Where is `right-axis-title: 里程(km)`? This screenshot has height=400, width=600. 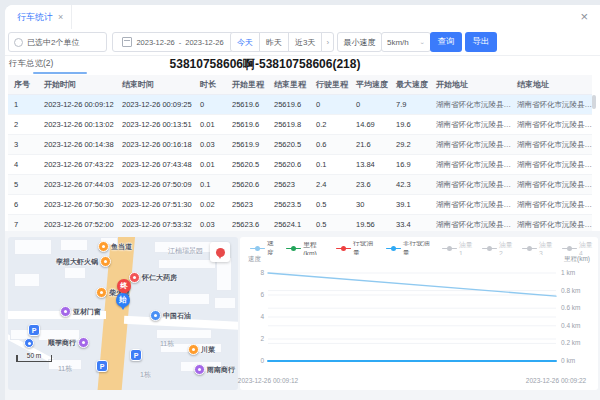
right-axis-title: 里程(km) is located at coordinates (577, 260).